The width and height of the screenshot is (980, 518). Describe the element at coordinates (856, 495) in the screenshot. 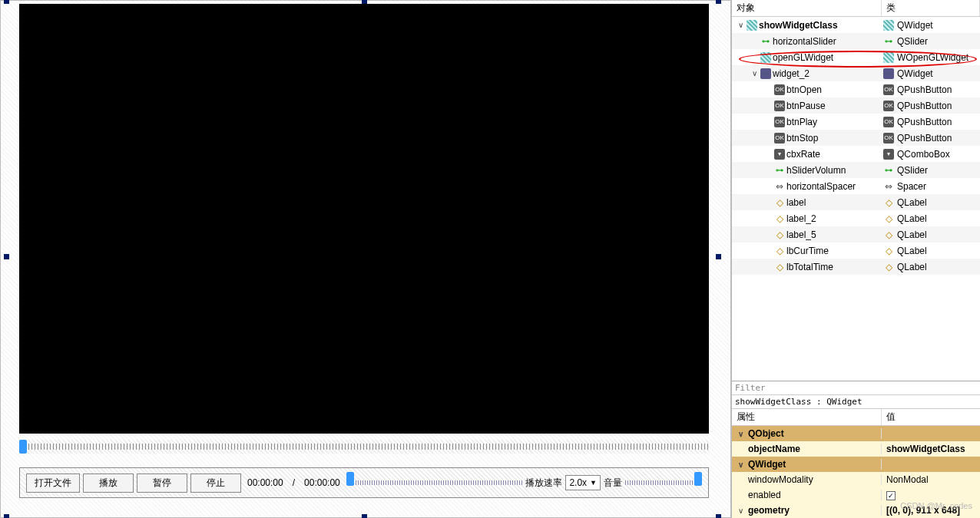

I see `property-row: enabled✓` at that location.